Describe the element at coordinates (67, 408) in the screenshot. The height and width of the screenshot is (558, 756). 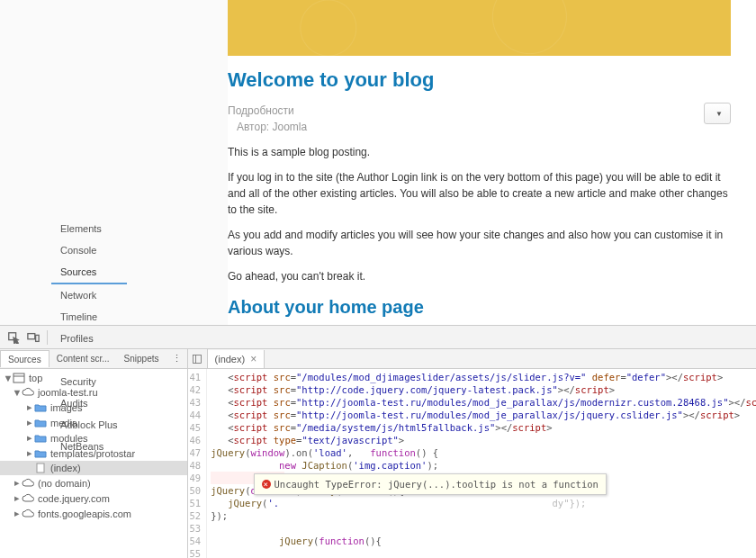
I see `tree-label: images` at that location.